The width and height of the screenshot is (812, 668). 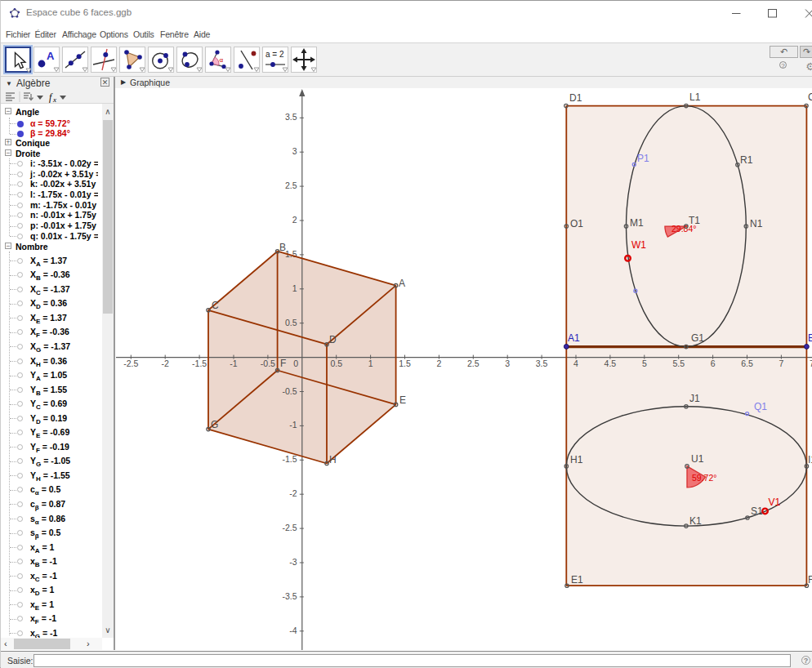 What do you see at coordinates (274, 54) in the screenshot?
I see `svg-text: a = 2` at bounding box center [274, 54].